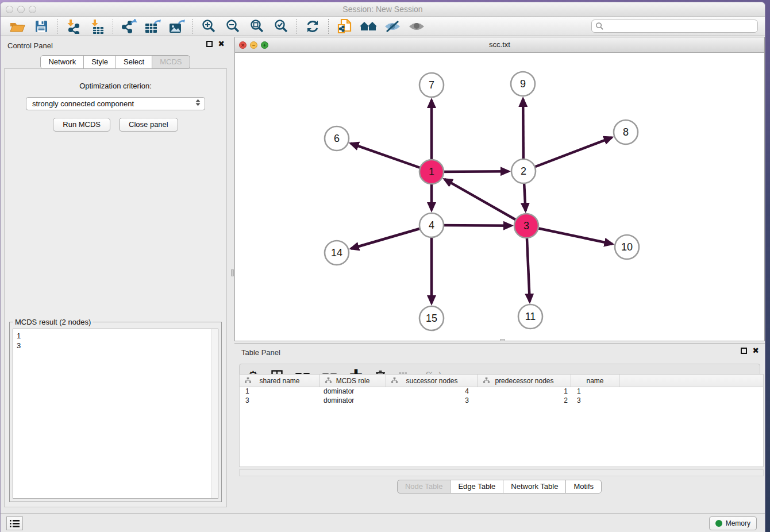 The image size is (770, 532). What do you see at coordinates (215, 414) in the screenshot?
I see `result-scrollbar` at bounding box center [215, 414].